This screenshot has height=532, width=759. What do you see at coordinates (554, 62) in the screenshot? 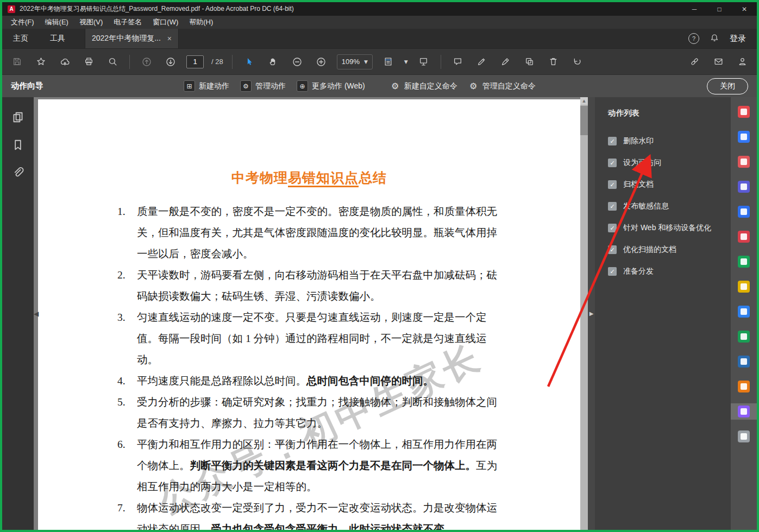
I see `delete-trash-icon` at bounding box center [554, 62].